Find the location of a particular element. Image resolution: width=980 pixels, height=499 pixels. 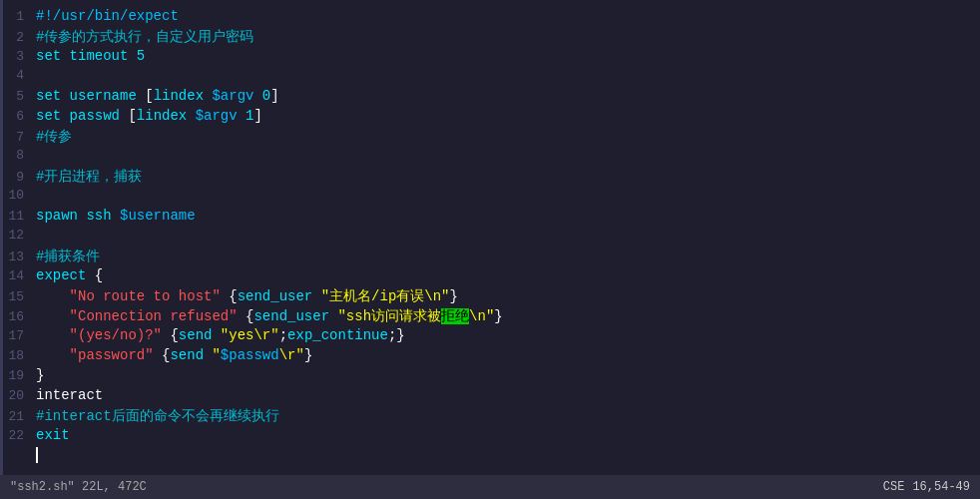

line-2: 2 #传参的方式执行，自定义用户密码 is located at coordinates (490, 38).